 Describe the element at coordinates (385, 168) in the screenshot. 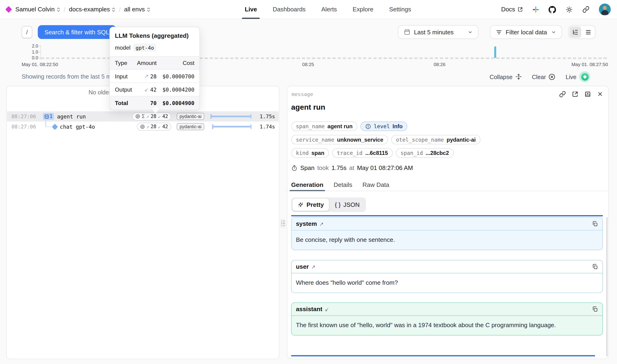

I see `span-timestamp: May 01 08:27:06 AM` at that location.